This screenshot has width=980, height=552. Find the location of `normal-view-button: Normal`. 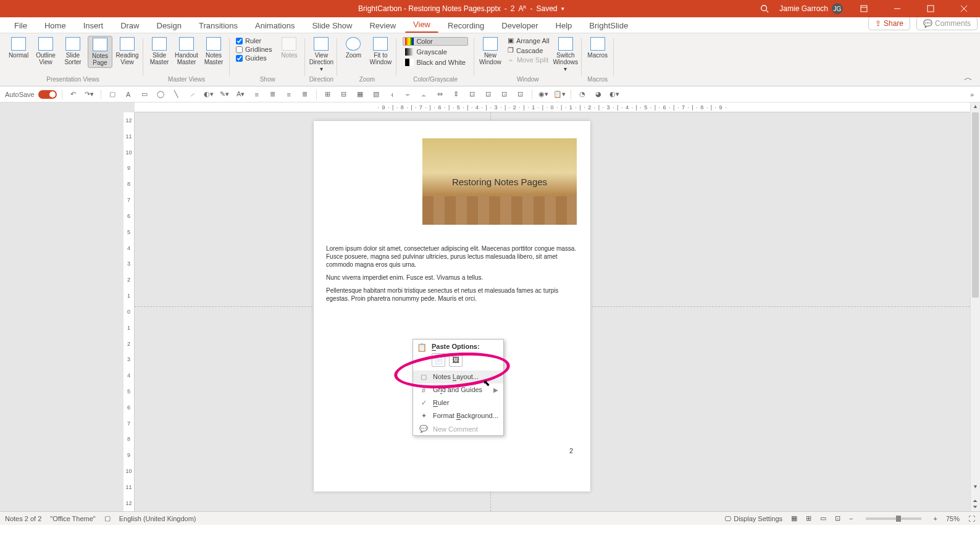

normal-view-button: Normal is located at coordinates (19, 48).